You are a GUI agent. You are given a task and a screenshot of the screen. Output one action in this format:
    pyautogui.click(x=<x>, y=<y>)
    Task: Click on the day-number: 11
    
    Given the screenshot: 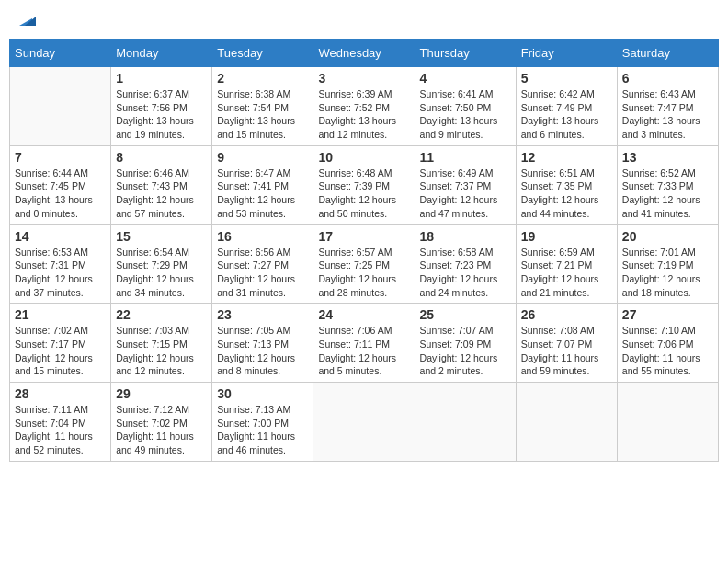 What is the action you would take?
    pyautogui.click(x=465, y=157)
    